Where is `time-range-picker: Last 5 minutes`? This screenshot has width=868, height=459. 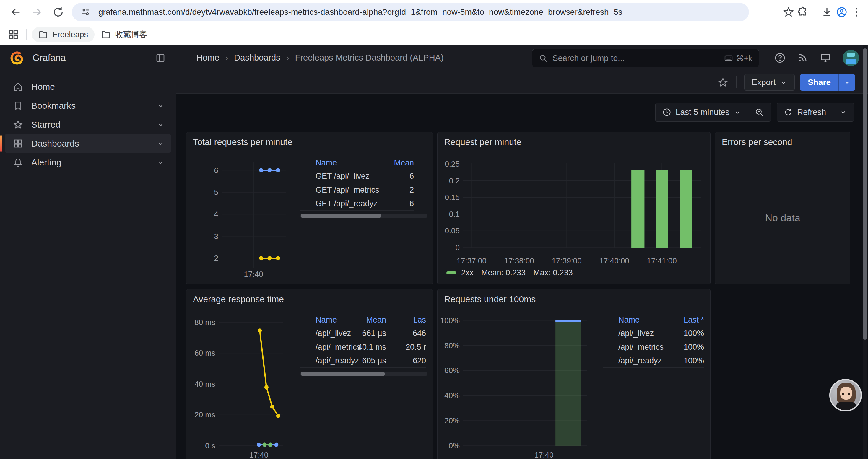
time-range-picker: Last 5 minutes is located at coordinates (702, 112).